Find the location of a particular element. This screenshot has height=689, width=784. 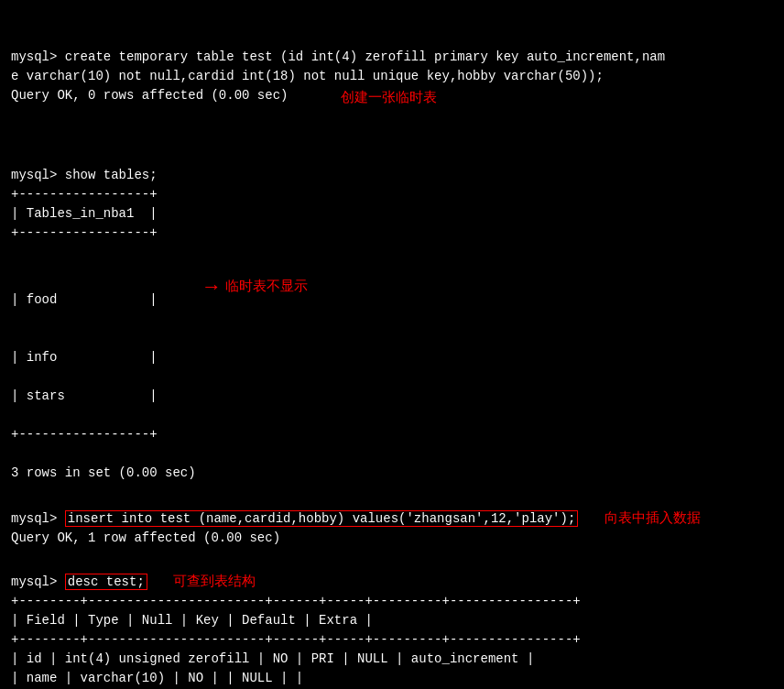

line-desc-header: | Field | Type | Null | Key | Default | … is located at coordinates (192, 620).